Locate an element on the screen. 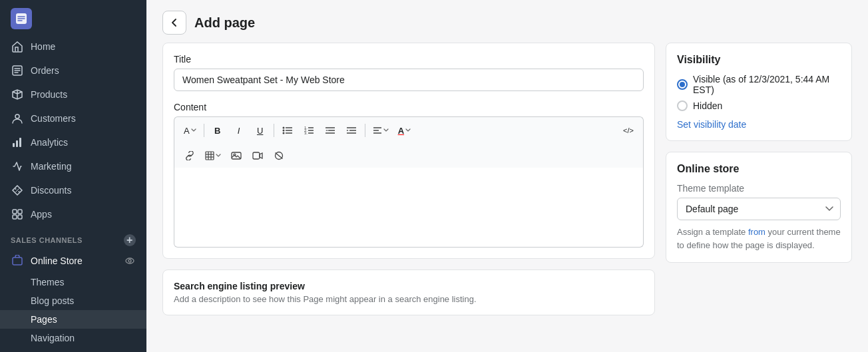 The height and width of the screenshot is (352, 868). template-description: Assign a template from your current them… is located at coordinates (759, 238).